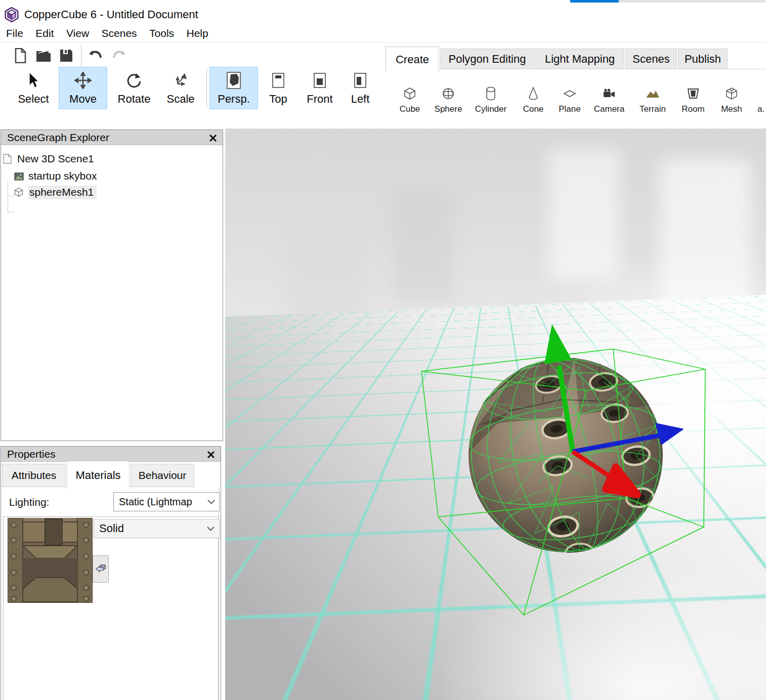  What do you see at coordinates (211, 455) in the screenshot?
I see `properties-close-icon` at bounding box center [211, 455].